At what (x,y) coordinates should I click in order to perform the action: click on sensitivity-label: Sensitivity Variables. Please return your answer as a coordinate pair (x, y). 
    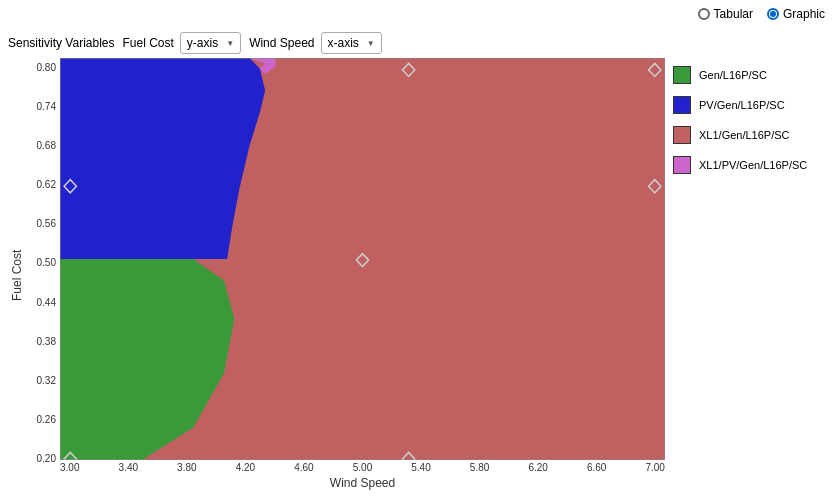
    Looking at the image, I should click on (62, 43).